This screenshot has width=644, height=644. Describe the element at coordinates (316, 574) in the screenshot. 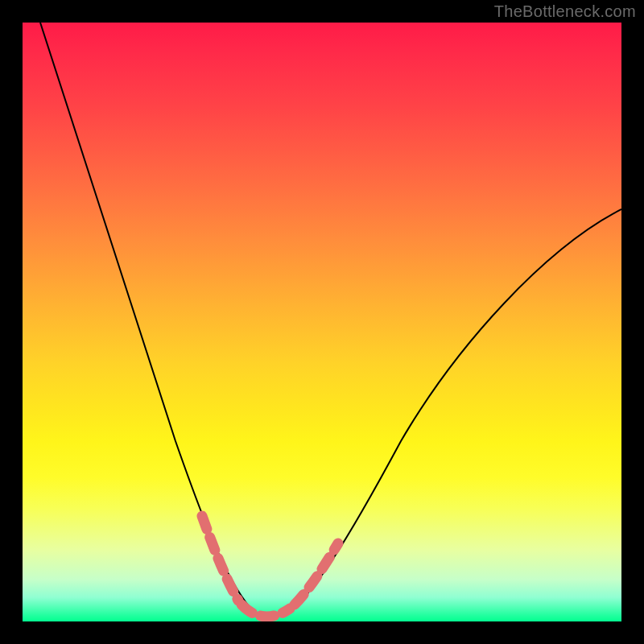

I see `highlight-right` at that location.